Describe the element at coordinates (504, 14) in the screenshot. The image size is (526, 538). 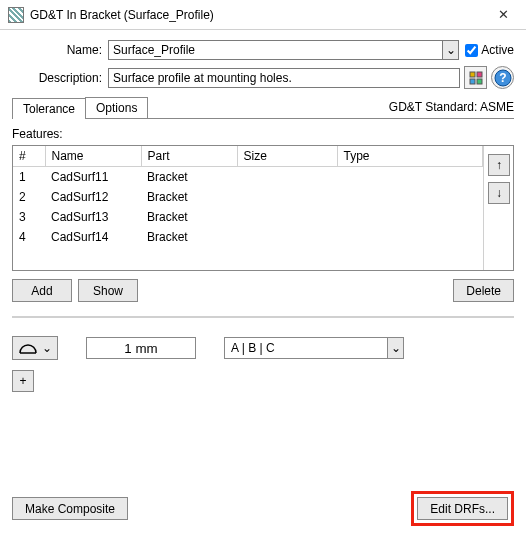
I see `close-button: ✕` at that location.